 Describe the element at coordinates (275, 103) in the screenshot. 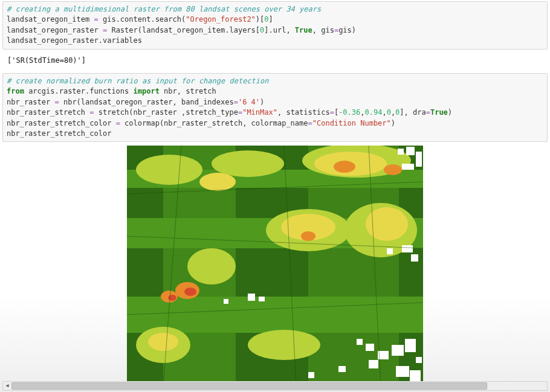

I see `code-line: nbr_raster = nbr(landsat_oregon_raster, …` at that location.